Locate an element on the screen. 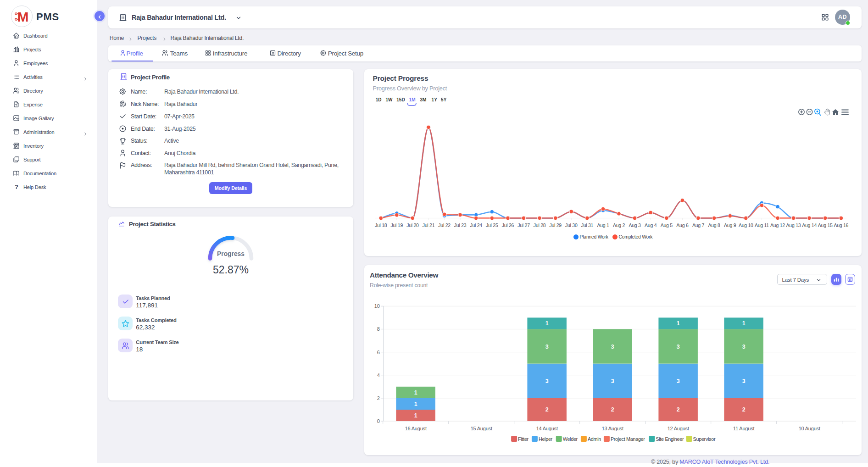 The width and height of the screenshot is (868, 467). svg-text: Jul 31 is located at coordinates (587, 225).